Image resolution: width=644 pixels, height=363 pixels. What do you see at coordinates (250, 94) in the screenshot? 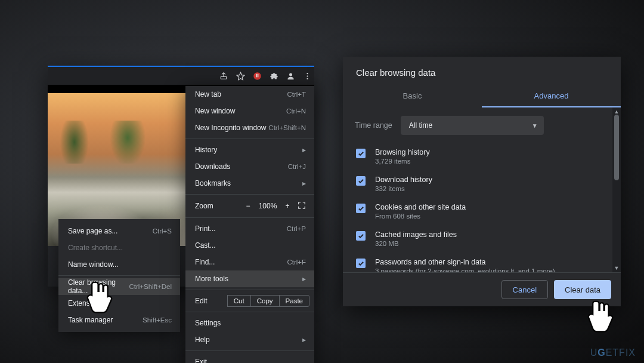
I see `menu-new-tab: New tab Ctrl+T` at bounding box center [250, 94].